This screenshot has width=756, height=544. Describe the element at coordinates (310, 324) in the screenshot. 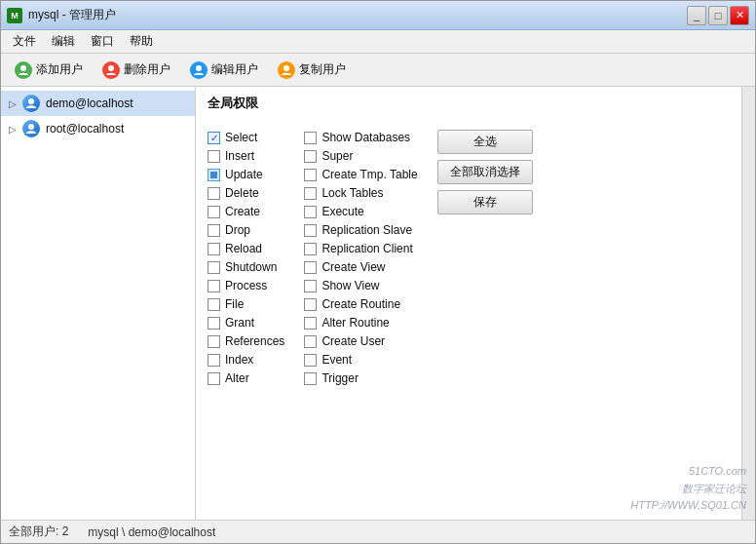

I see `perm-checkbox-alter-routine` at that location.